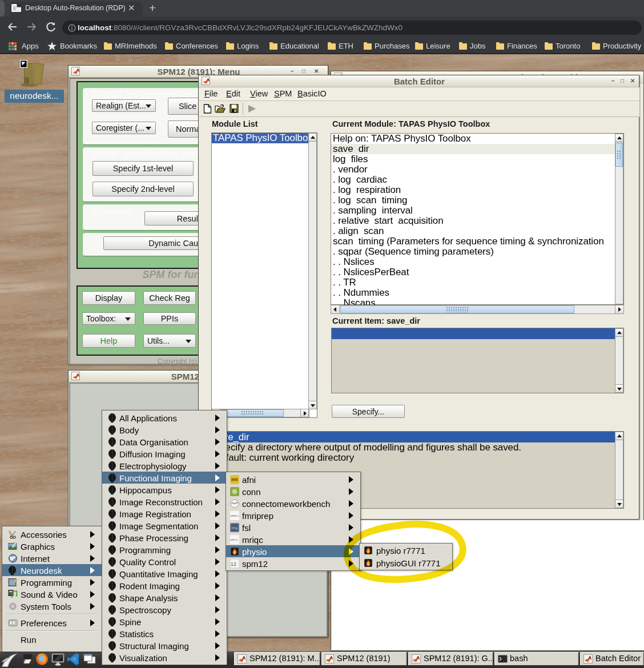 The image size is (644, 668). Describe the element at coordinates (234, 564) in the screenshot. I see `svg-text: 12` at that location.